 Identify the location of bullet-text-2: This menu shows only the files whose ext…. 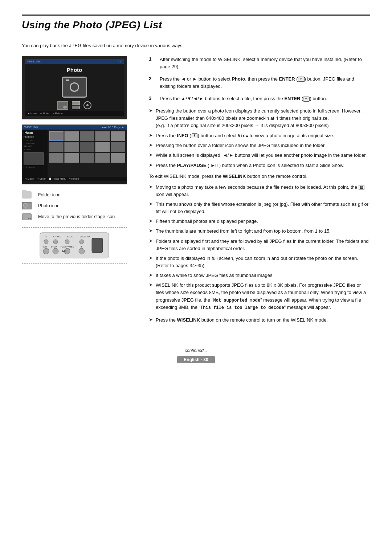
(263, 208).